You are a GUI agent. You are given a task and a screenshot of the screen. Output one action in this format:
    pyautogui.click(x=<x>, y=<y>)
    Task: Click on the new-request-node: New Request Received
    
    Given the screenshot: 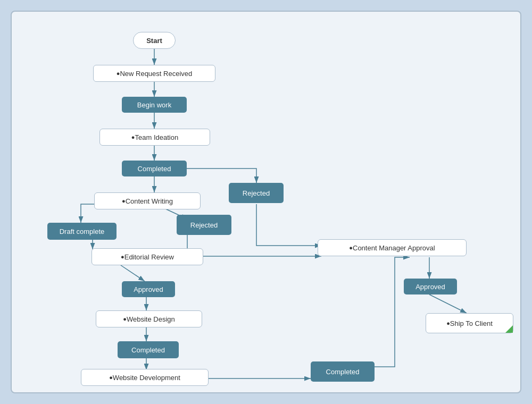 What is the action you would take?
    pyautogui.click(x=154, y=73)
    